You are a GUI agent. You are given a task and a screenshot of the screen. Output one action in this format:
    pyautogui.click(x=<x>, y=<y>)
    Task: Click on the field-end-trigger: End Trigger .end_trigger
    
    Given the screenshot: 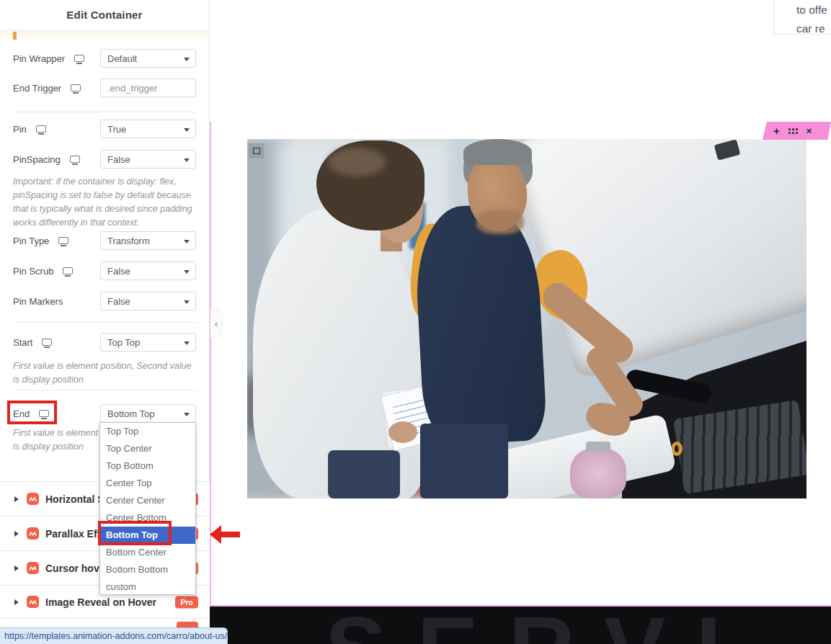 What is the action you would take?
    pyautogui.click(x=105, y=88)
    